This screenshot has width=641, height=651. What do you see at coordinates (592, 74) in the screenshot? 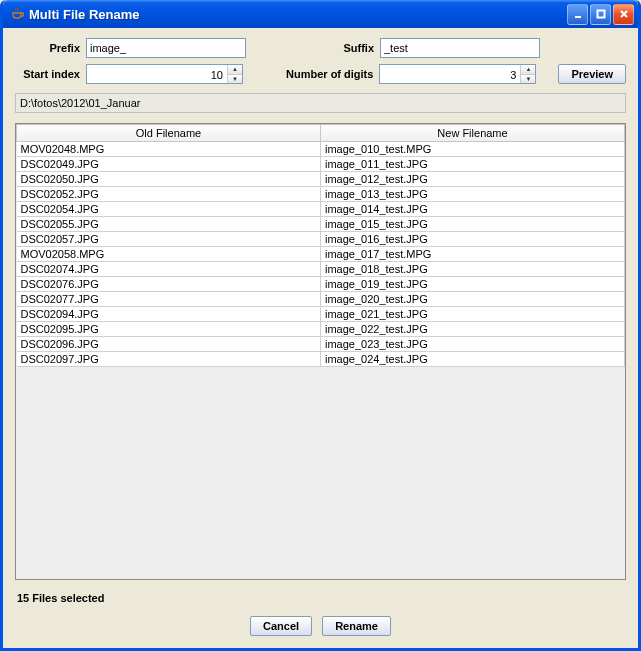
I see `preview-button: Preview` at bounding box center [592, 74].